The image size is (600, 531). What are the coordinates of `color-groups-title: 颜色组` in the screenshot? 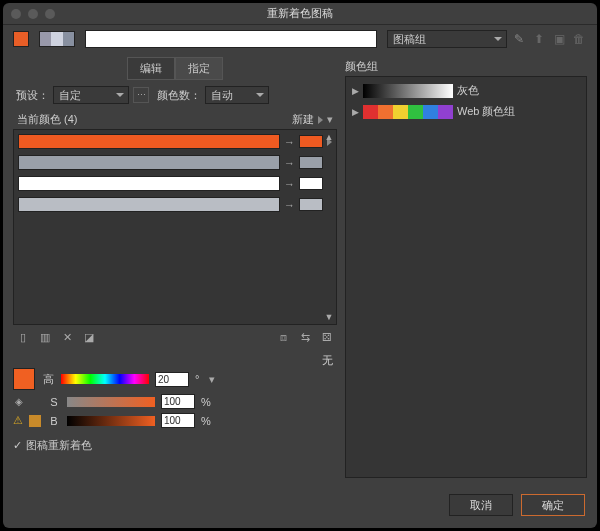 It's located at (466, 66).